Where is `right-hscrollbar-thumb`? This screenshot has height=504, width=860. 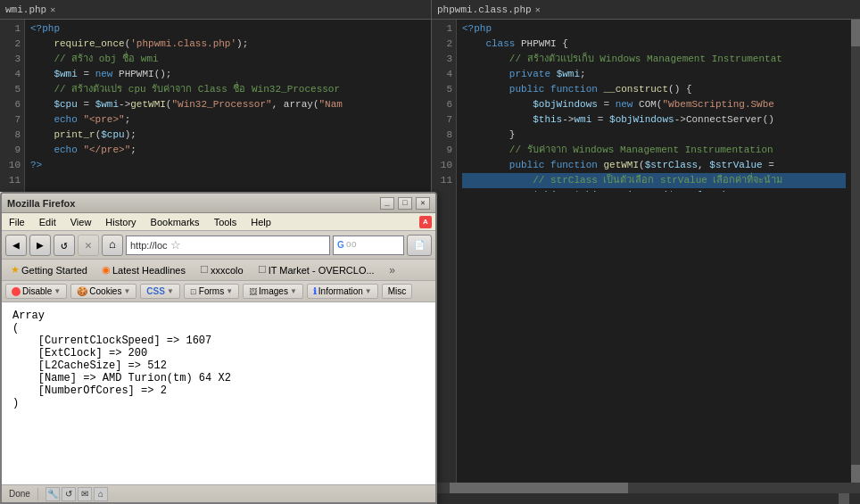 right-hscrollbar-thumb is located at coordinates (539, 488).